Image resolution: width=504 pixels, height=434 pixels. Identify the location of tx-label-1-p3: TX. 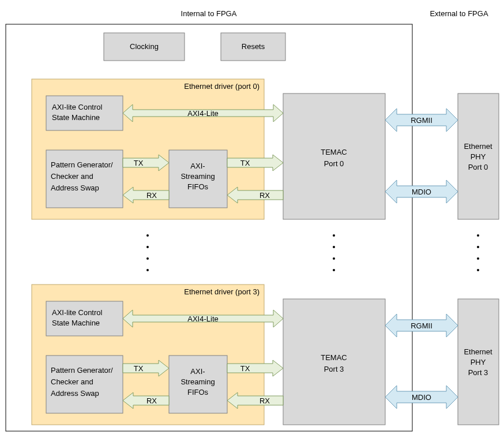
(138, 368).